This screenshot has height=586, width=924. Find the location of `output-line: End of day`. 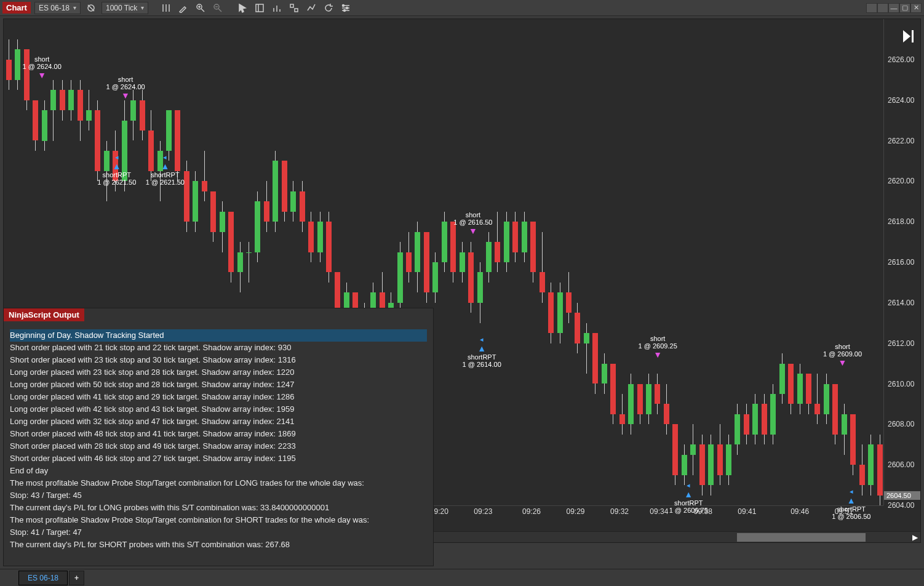

output-line: End of day is located at coordinates (218, 471).